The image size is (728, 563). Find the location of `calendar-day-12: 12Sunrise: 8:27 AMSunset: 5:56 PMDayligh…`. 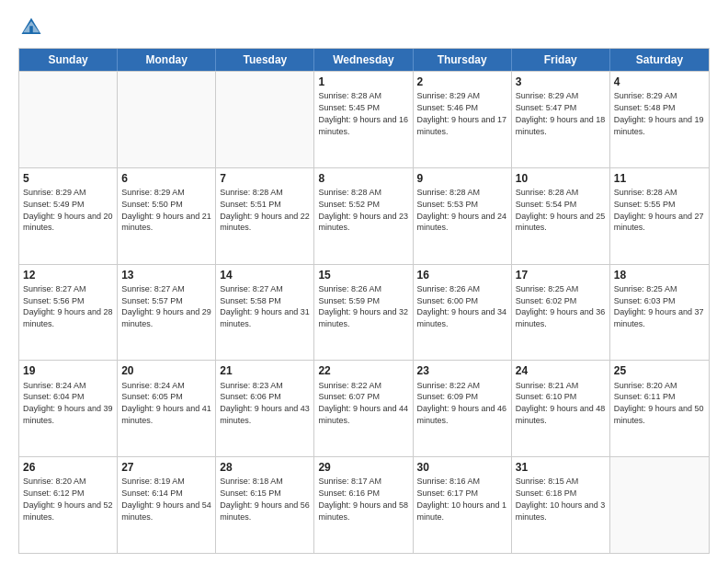

calendar-day-12: 12Sunrise: 8:27 AMSunset: 5:56 PMDayligh… is located at coordinates (68, 313).